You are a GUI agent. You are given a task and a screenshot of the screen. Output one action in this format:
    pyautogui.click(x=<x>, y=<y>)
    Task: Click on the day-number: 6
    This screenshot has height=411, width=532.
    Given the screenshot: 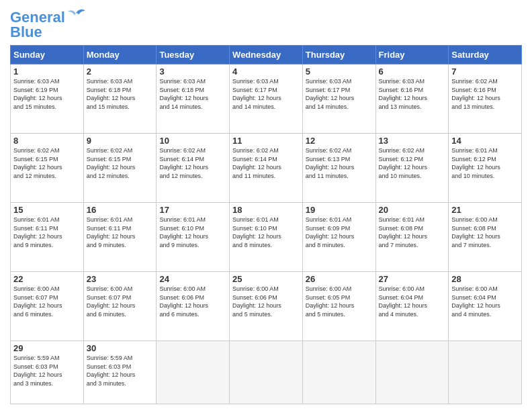 What is the action you would take?
    pyautogui.click(x=412, y=71)
    